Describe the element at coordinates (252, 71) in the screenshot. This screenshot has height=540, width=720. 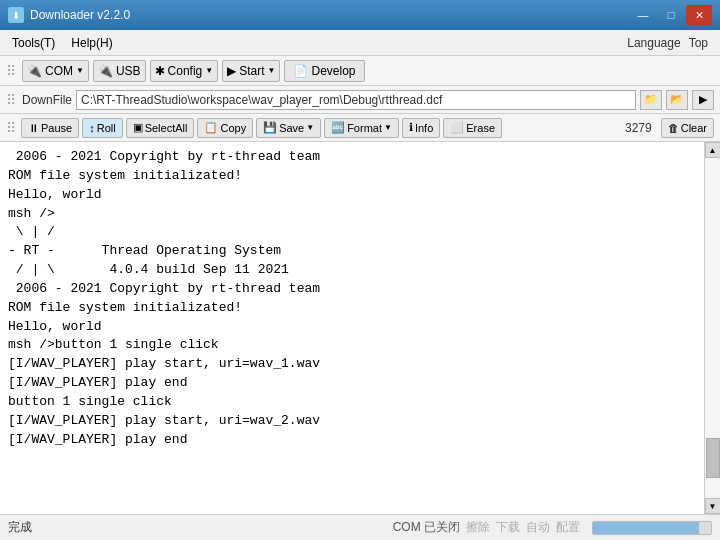
I see `start-label: Start` at that location.